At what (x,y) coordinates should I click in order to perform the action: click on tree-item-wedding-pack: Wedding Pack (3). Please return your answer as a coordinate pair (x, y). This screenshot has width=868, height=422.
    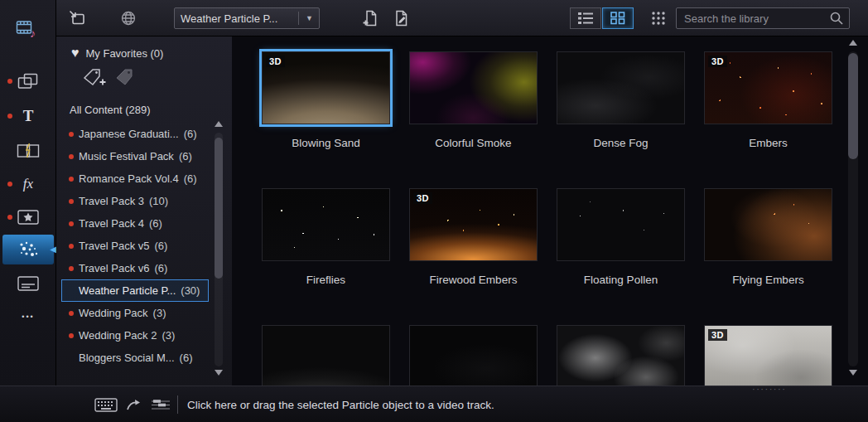
    Looking at the image, I should click on (134, 313).